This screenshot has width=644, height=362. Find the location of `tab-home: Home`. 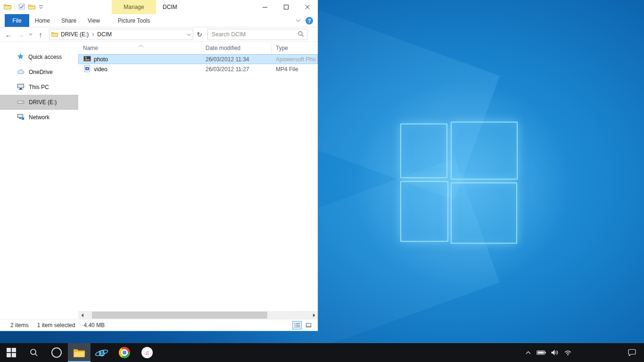

tab-home: Home is located at coordinates (42, 21).